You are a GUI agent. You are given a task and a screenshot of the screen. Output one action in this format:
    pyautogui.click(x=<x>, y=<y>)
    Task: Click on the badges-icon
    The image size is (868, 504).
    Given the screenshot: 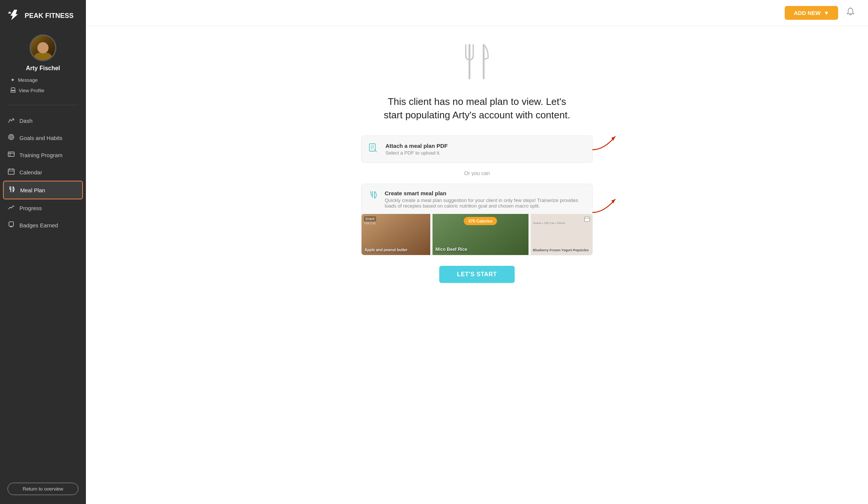 What is the action you would take?
    pyautogui.click(x=11, y=225)
    